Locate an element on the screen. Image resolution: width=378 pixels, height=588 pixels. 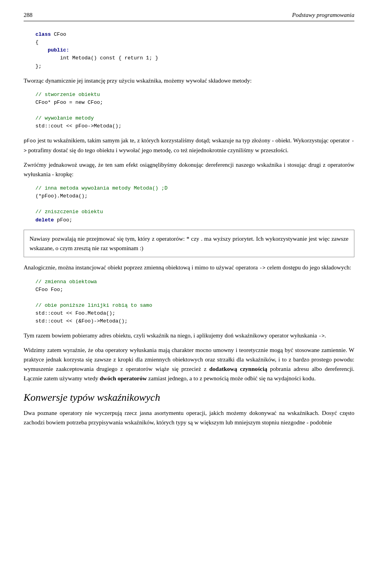
code-block-2: // stworzenie obiektu CFoo* pFoo = new C… is located at coordinates (195, 111).